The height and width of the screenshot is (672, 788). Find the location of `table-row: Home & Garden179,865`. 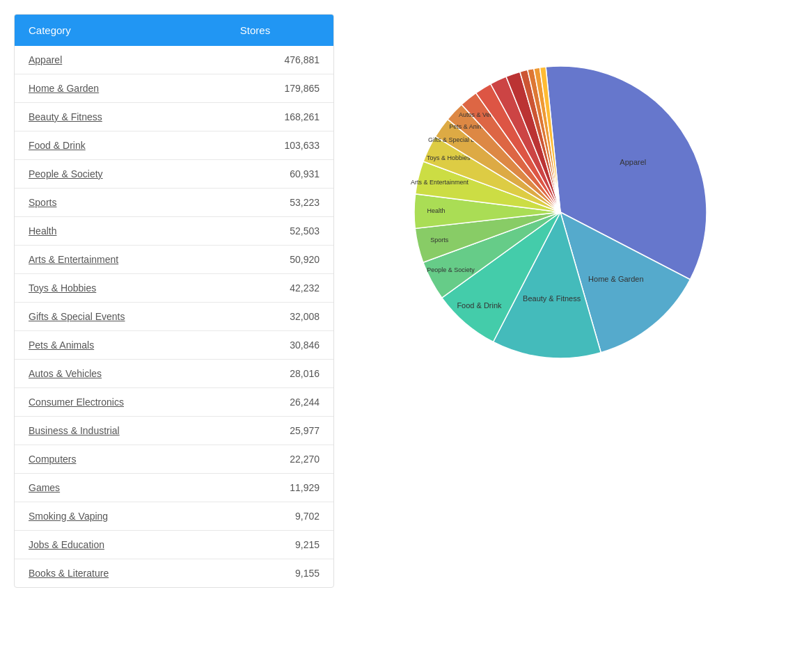

table-row: Home & Garden179,865 is located at coordinates (174, 89).